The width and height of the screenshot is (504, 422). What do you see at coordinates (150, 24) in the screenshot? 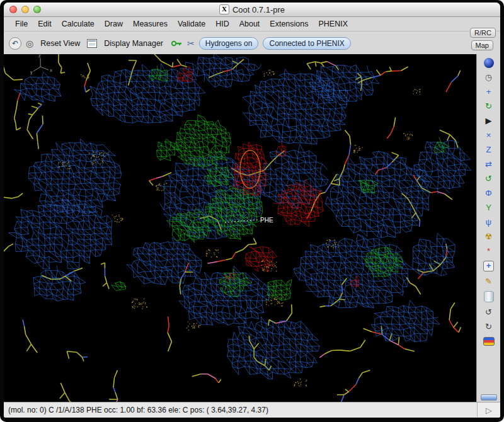
I see `menu-measures: Measures` at bounding box center [150, 24].